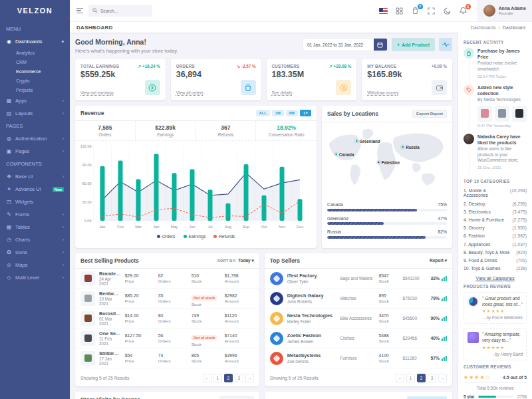 Image resolution: width=532 pixels, height=399 pixels. Describe the element at coordinates (168, 279) in the screenshot. I see `product-row: Branded T-Shirts 24 Apr 2021 $29.00Price…` at that location.